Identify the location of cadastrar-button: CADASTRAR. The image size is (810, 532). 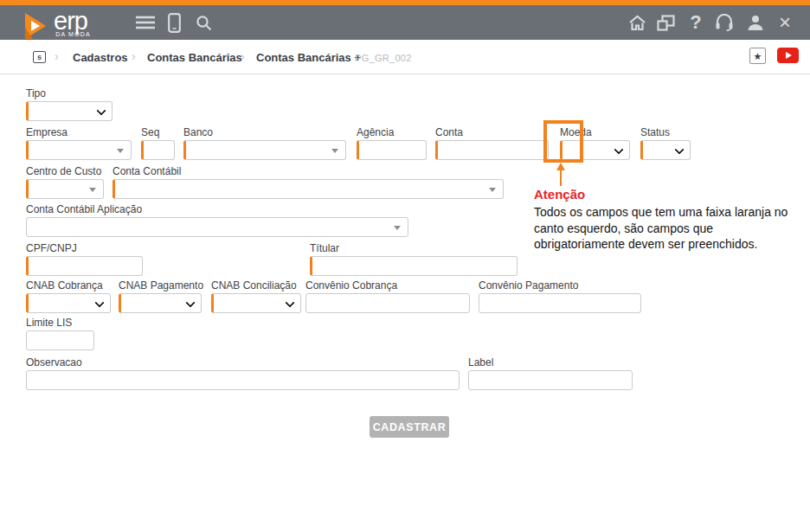
(409, 427).